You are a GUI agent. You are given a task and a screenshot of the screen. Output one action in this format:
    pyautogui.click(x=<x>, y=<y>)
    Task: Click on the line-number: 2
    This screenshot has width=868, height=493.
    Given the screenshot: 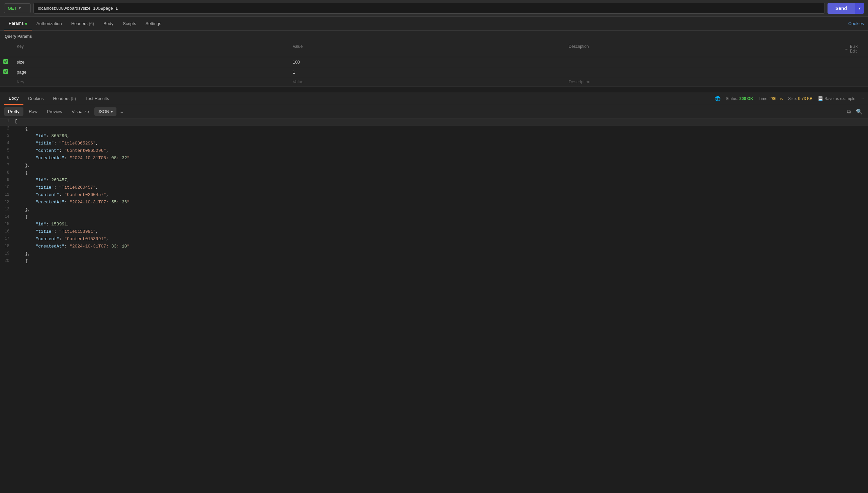 What is the action you would take?
    pyautogui.click(x=7, y=128)
    